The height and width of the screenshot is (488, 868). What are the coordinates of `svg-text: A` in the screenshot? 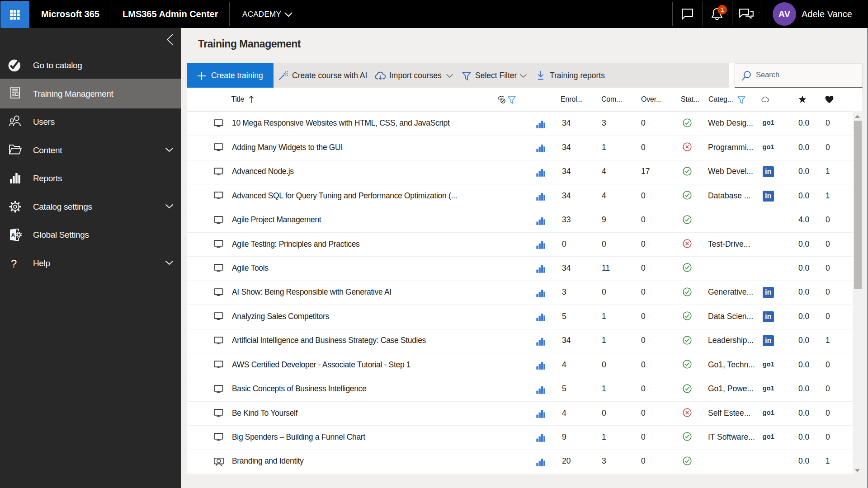 It's located at (13, 235).